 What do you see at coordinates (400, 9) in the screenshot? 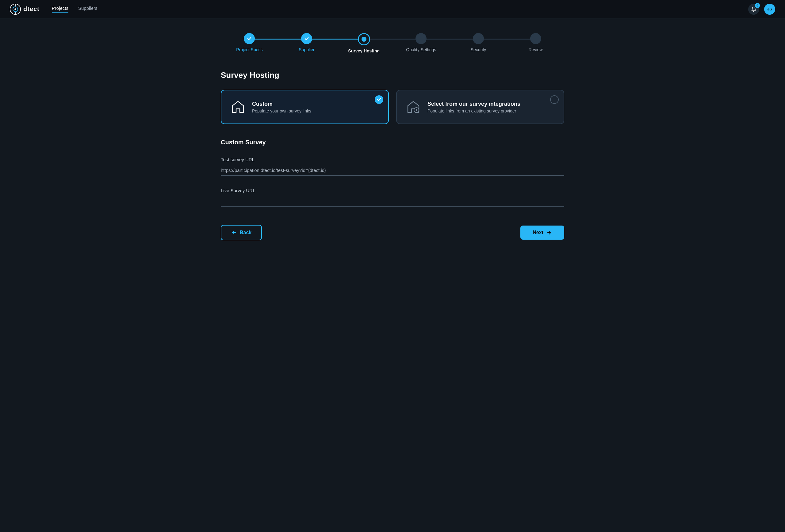
I see `nav-links: Projects Suppliers` at bounding box center [400, 9].